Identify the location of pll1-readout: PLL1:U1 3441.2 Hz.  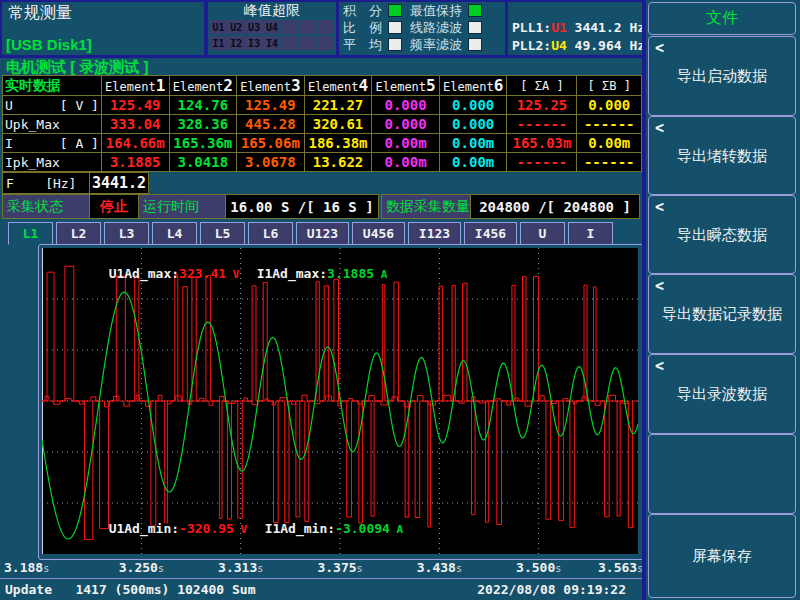
(578, 28).